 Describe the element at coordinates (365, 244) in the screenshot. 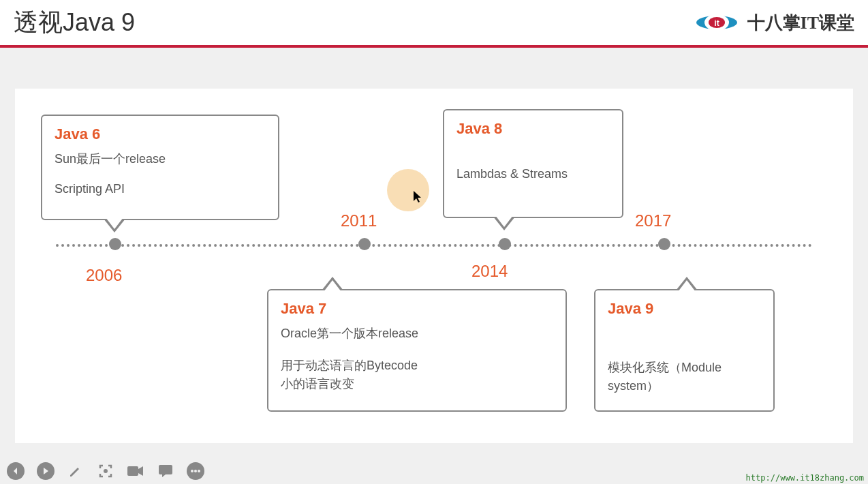

I see `timeline-node-2011` at that location.